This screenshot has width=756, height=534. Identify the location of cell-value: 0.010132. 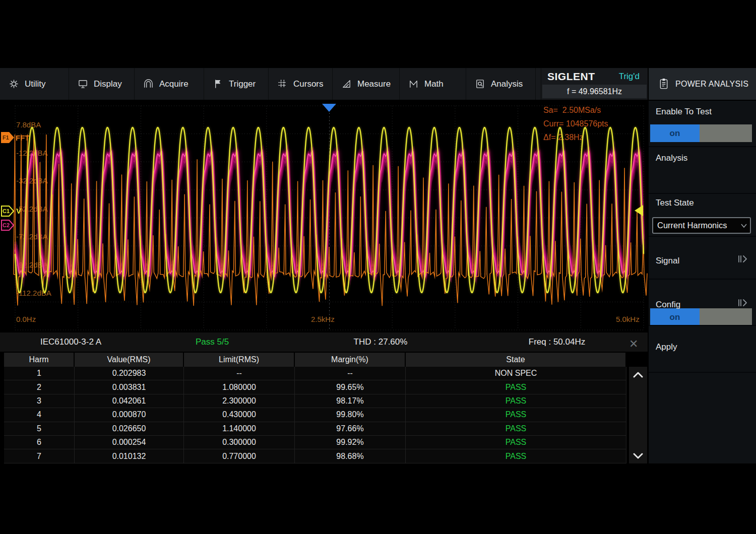
(129, 456).